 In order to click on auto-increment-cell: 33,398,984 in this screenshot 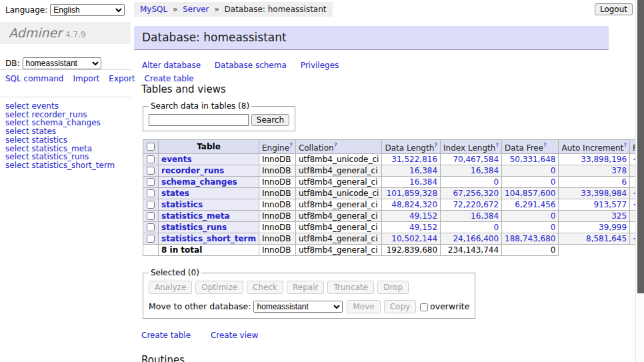, I will do `click(595, 193)`.